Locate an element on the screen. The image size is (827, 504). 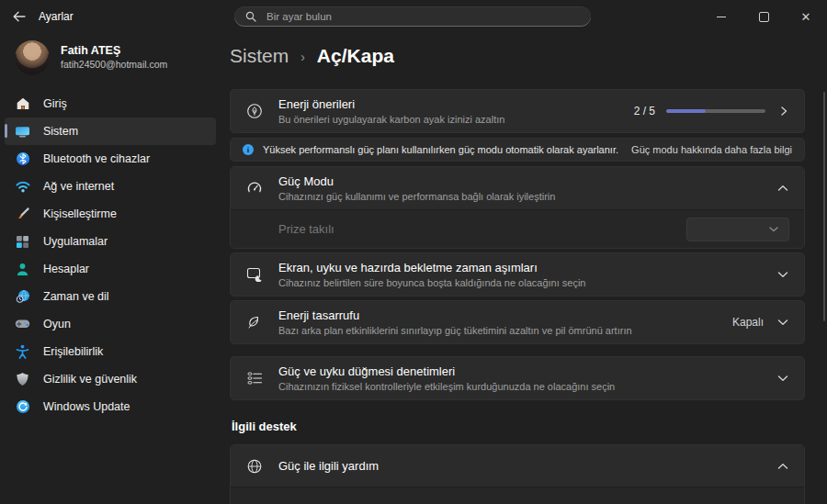
sidebar-item-ag-internet: Ağ ve internet is located at coordinates (110, 186).